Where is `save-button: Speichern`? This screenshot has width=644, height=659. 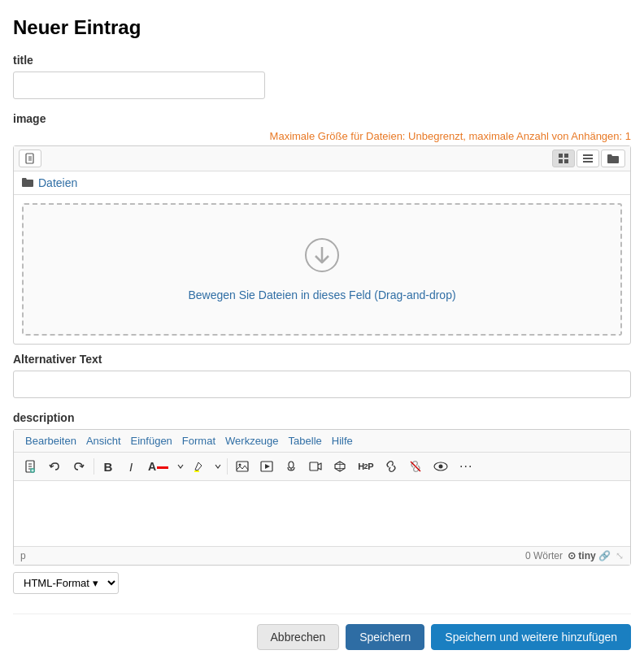
save-button: Speichern is located at coordinates (385, 637).